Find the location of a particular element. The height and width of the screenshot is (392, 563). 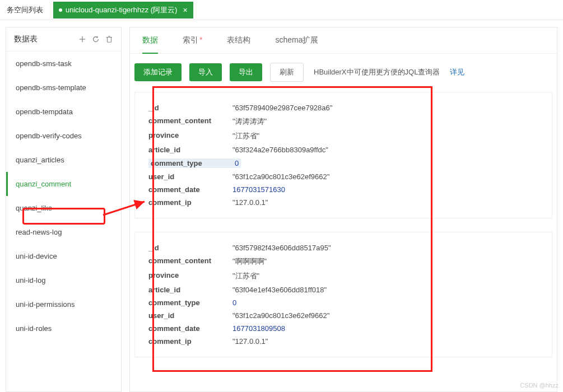

field-value: 1677031571630 is located at coordinates (259, 189).